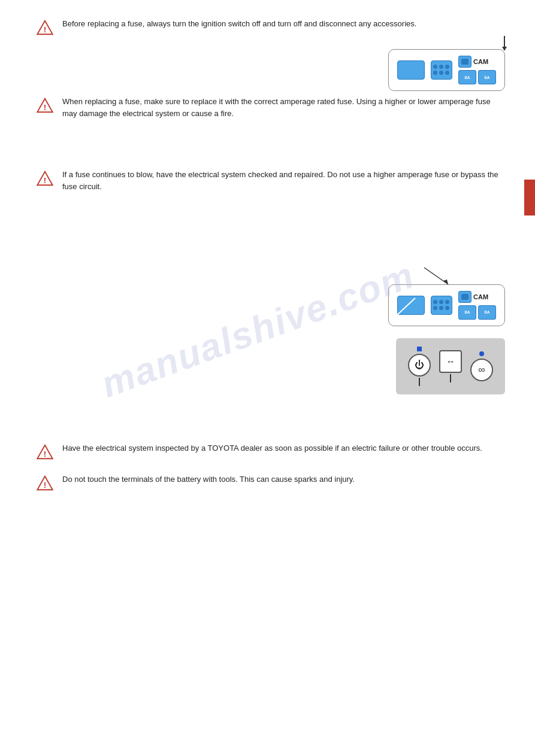  Describe the element at coordinates (284, 108) in the screenshot. I see `warning-text-2: When replacing a fuse, make sure to repl…` at that location.